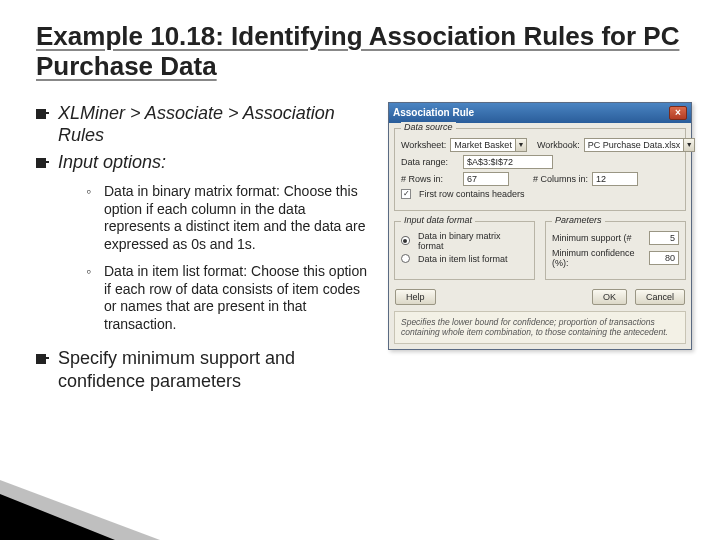 Image resolution: width=720 pixels, height=540 pixels. What do you see at coordinates (482, 145) in the screenshot?
I see `worksheet-value: Market Basket` at bounding box center [482, 145].